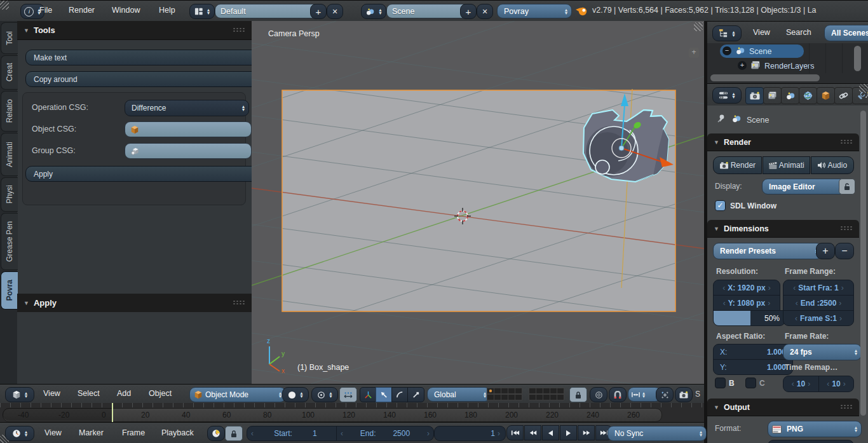 Image resolution: width=868 pixels, height=443 pixels. I want to click on apply-panel-header: ▼ Apply, so click(135, 303).